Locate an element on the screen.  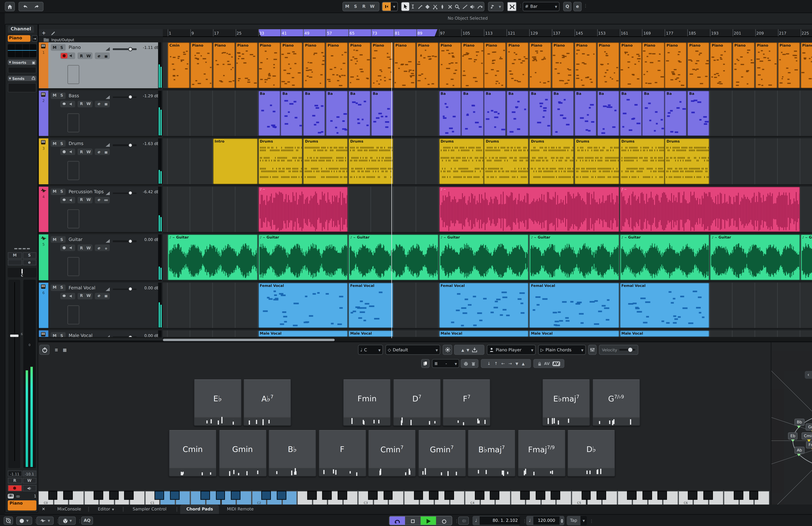
track-lane-guitar: ♪ ~ Guitar♪ ~ Guitar♪ ~ Guitar♪ ~ Guitar… is located at coordinates (487, 258).